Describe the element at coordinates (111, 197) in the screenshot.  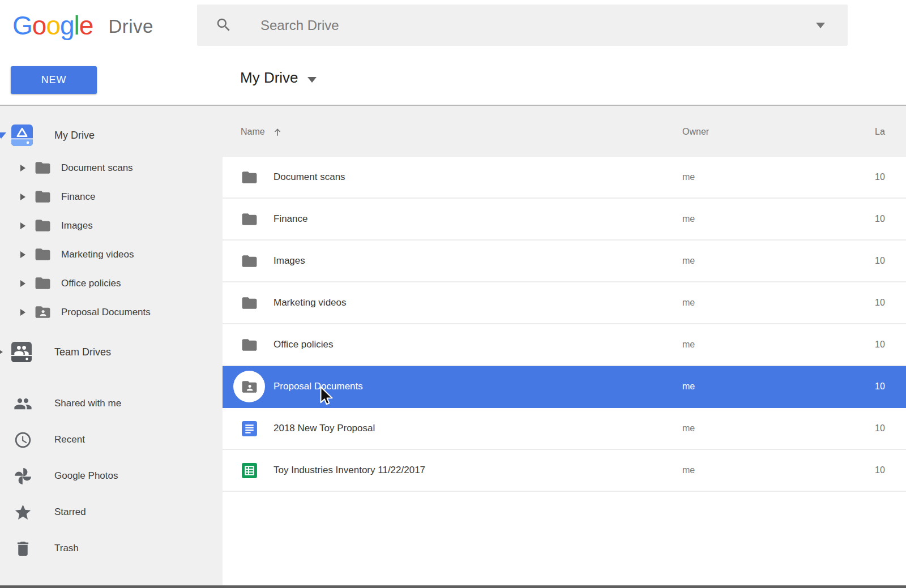
I see `sidebar-folder-item: Finance` at that location.